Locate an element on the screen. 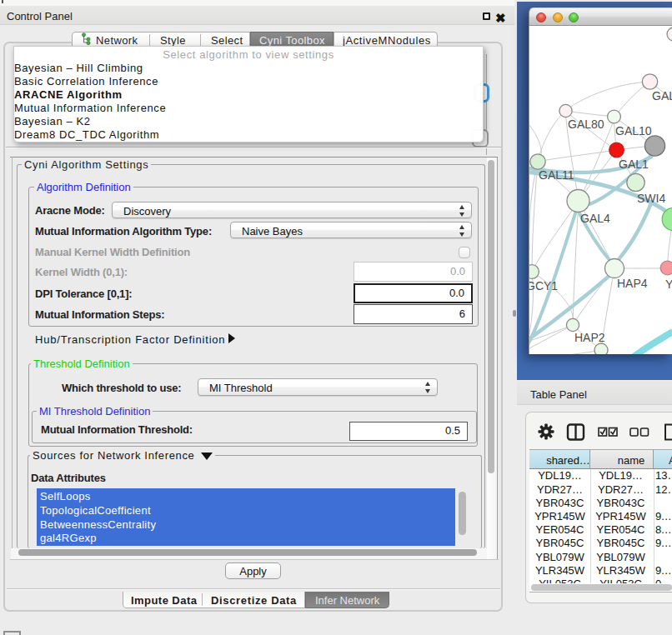  svg-text: GAL10 is located at coordinates (634, 131).